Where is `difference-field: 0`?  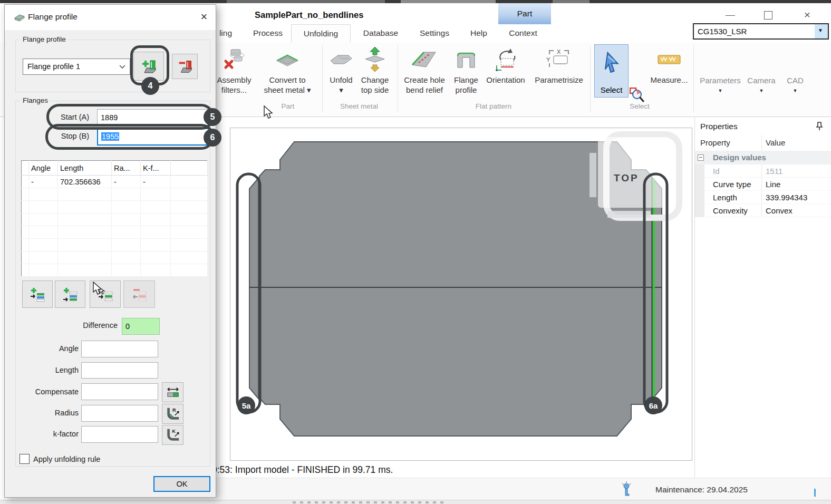
difference-field: 0 is located at coordinates (141, 326).